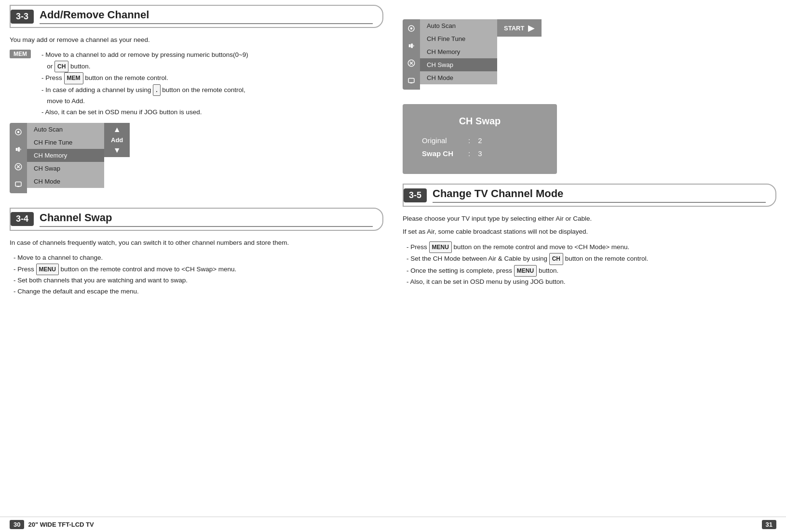 Image resolution: width=786 pixels, height=532 pixels. I want to click on swapch-value: 3, so click(480, 153).